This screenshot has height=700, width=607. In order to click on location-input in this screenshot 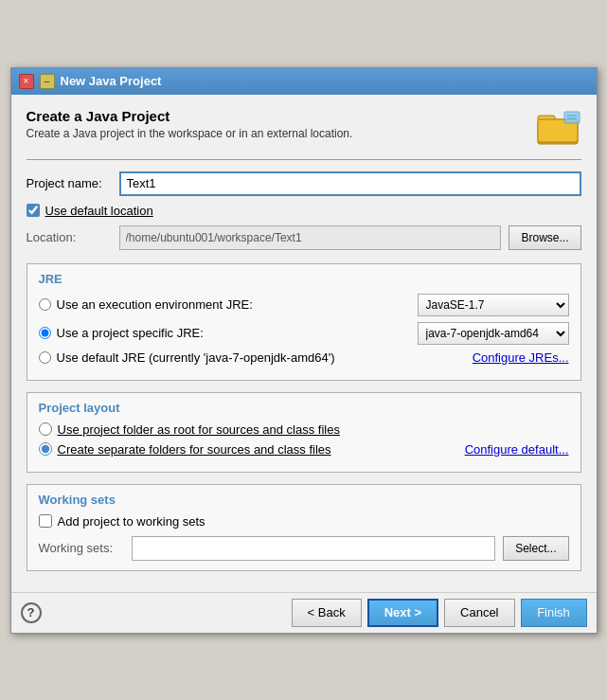, I will do `click(311, 238)`.